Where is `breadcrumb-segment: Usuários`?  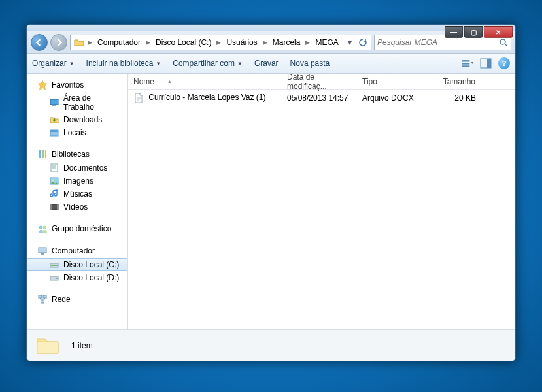
breadcrumb-segment: Usuários is located at coordinates (242, 42).